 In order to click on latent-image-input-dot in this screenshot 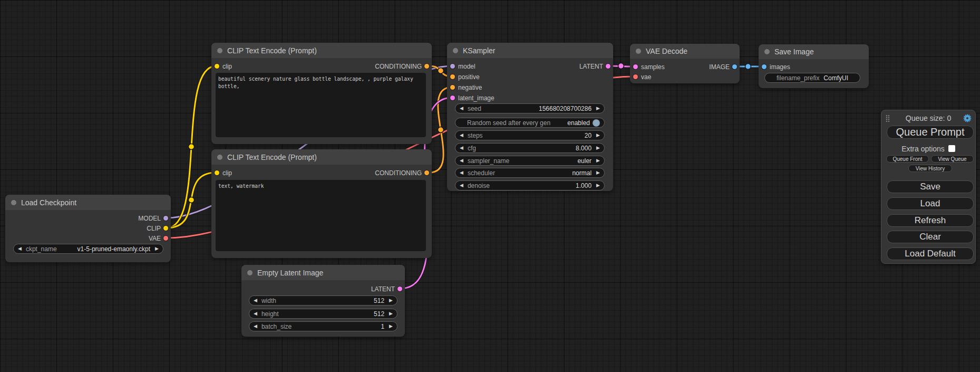, I will do `click(452, 98)`.